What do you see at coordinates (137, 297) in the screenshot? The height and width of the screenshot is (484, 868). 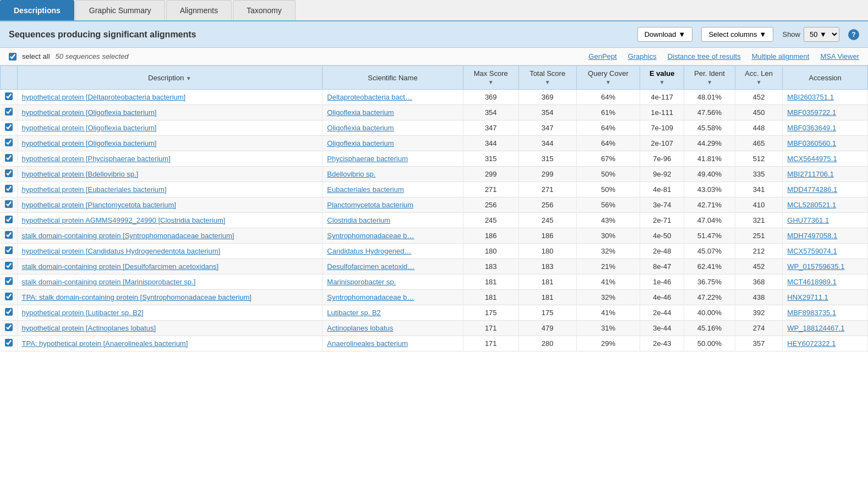 I see `description-link: TPA: stalk domain-containing protein [Sy…` at bounding box center [137, 297].